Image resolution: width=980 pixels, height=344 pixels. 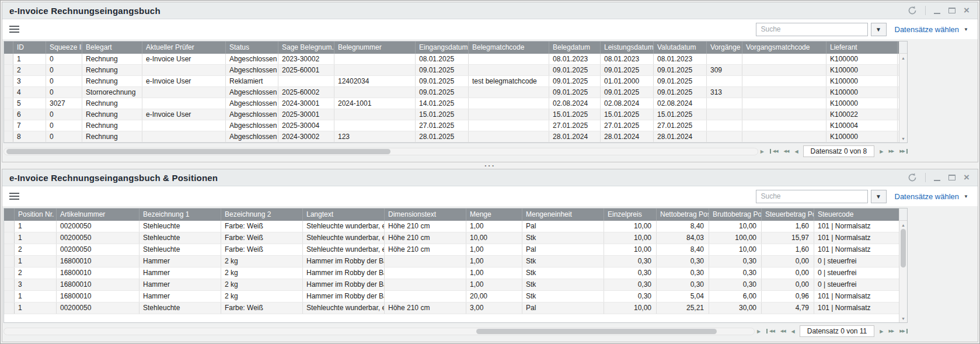 I want to click on table-row: 80RechnungAbgeschlossen2024-3000212328.0…, so click(x=452, y=137).